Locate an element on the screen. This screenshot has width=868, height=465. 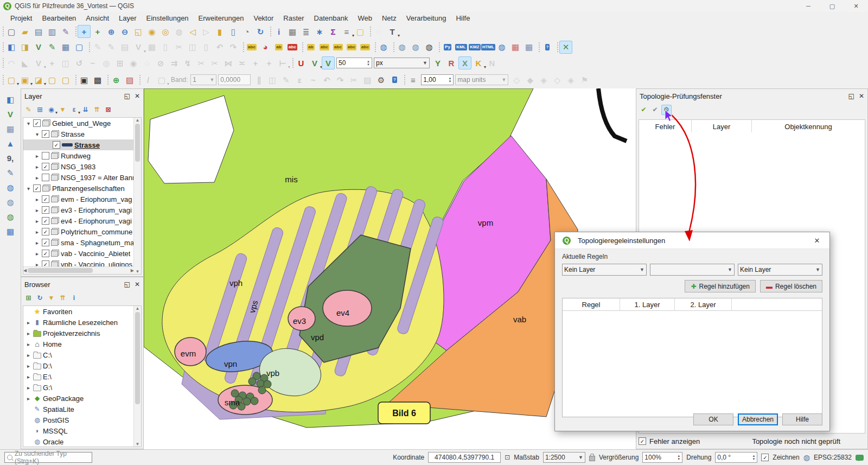
browser-item: Favoriten is located at coordinates (82, 311).